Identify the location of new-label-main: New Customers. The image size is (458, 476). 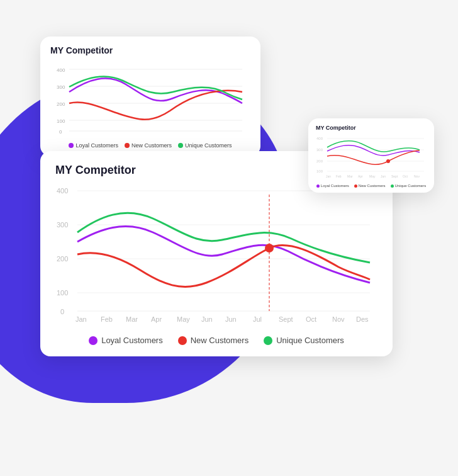
(220, 340).